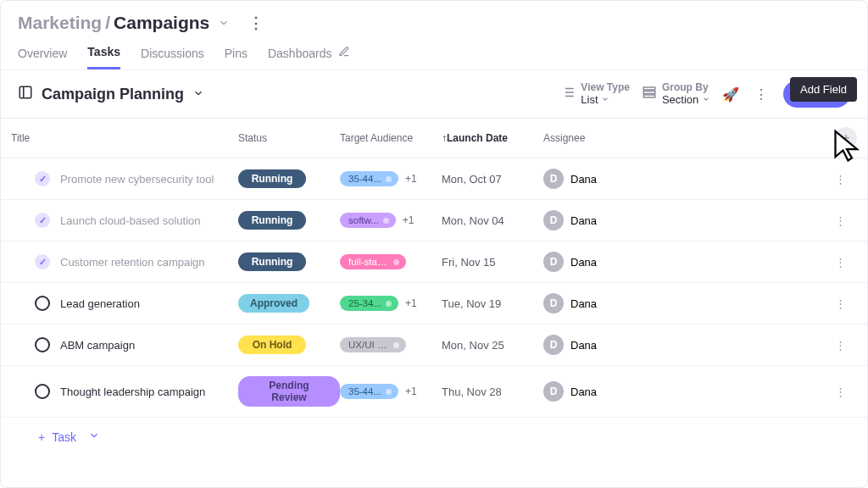 The width and height of the screenshot is (868, 488). I want to click on group-icon, so click(649, 93).